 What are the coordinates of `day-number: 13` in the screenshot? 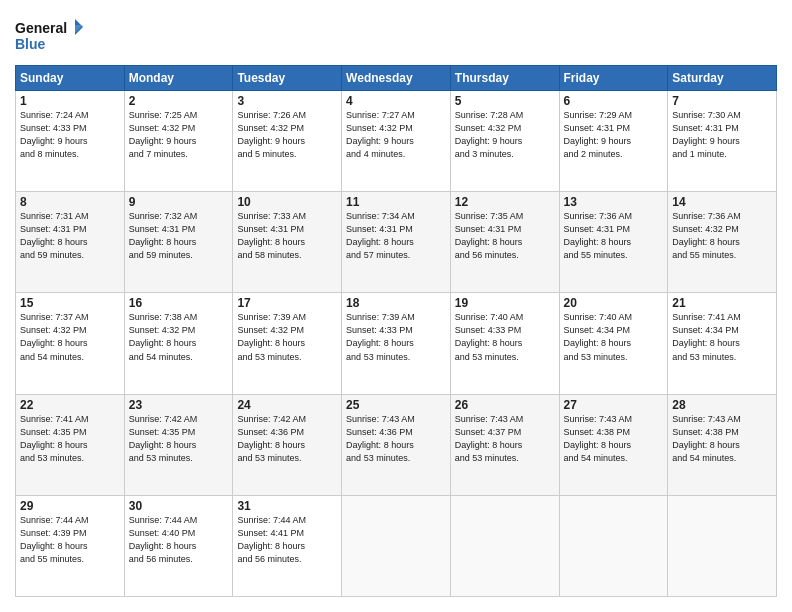 It's located at (614, 202).